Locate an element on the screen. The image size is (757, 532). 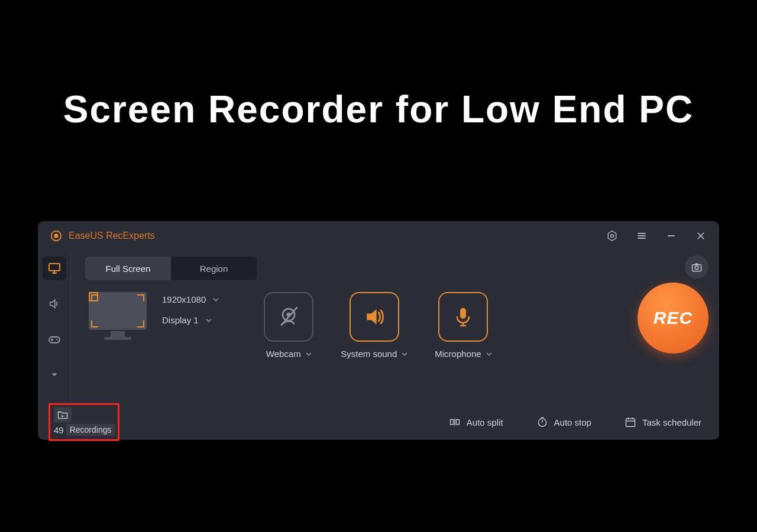
system-sound-dropdown: System sound is located at coordinates (374, 353).